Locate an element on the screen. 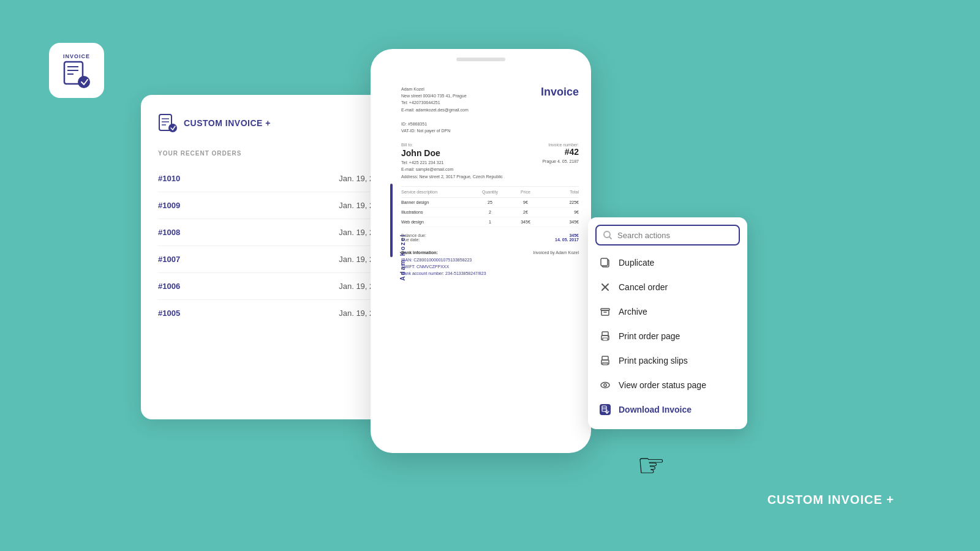 The image size is (980, 551). row-desc: Web design is located at coordinates (437, 222).